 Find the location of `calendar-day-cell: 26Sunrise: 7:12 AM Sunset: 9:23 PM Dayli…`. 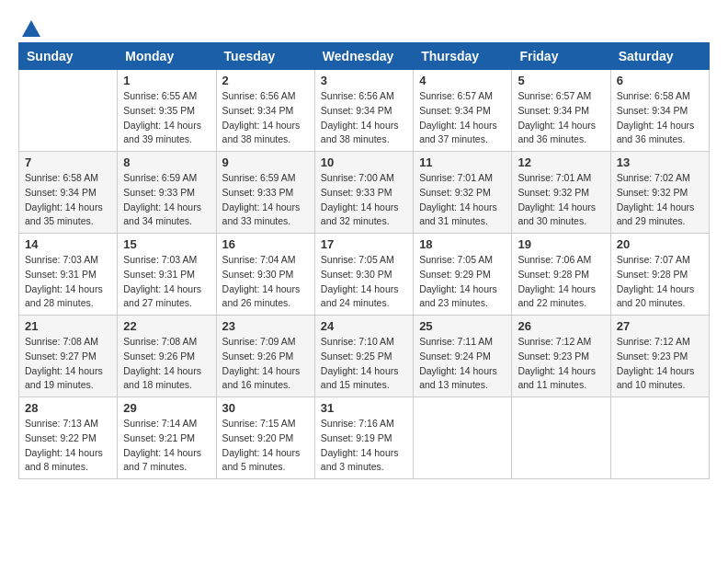

calendar-day-cell: 26Sunrise: 7:12 AM Sunset: 9:23 PM Dayli… is located at coordinates (561, 357).